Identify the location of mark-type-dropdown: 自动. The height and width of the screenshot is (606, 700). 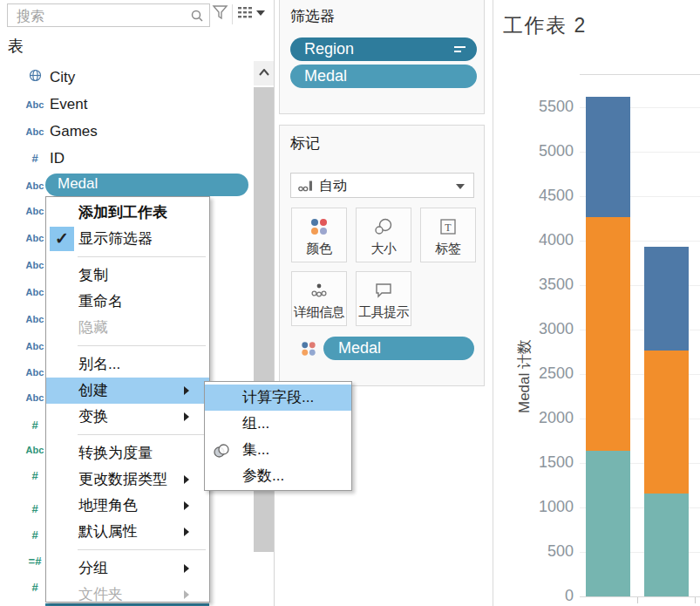
(382, 185).